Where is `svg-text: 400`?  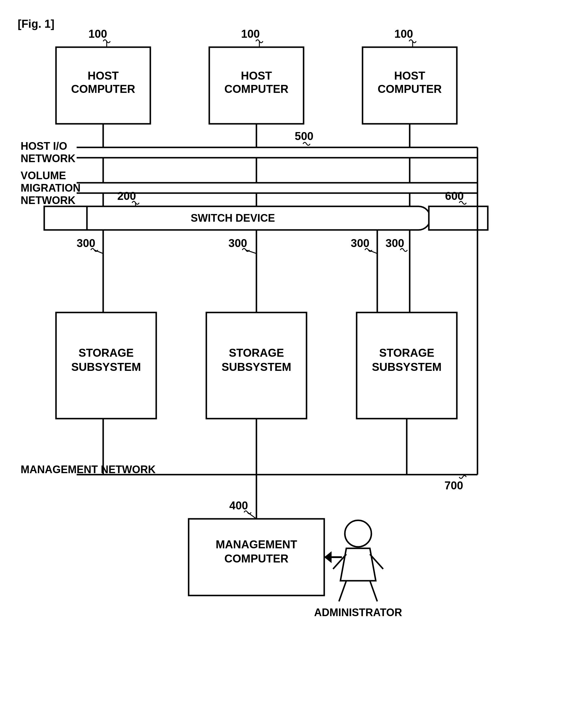 svg-text: 400 is located at coordinates (238, 505).